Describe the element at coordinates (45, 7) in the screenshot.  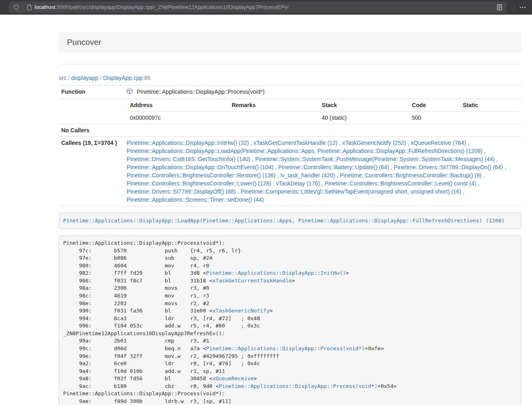
I see `url-host: localhost` at that location.